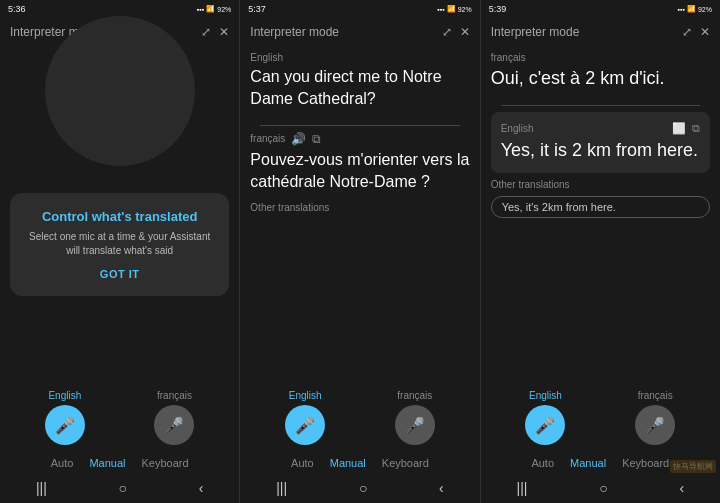 This screenshot has width=720, height=503. What do you see at coordinates (600, 184) in the screenshot?
I see `other-translations-label-3: Other translations` at bounding box center [600, 184].